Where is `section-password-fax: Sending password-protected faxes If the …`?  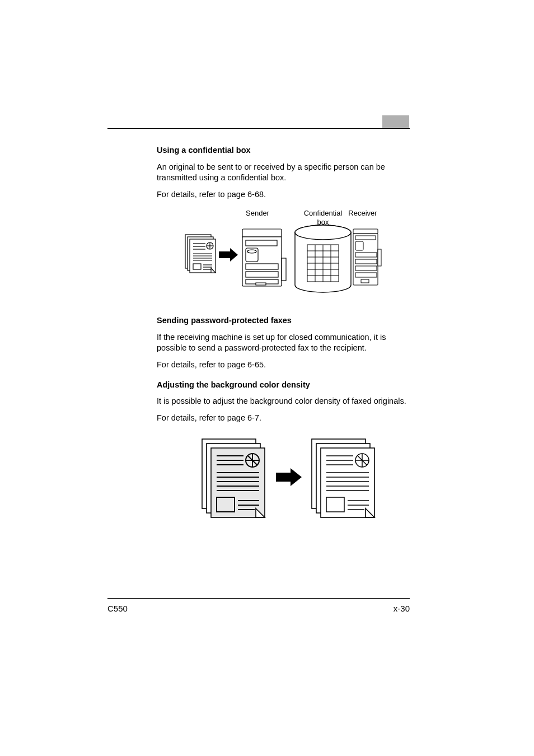 section-password-fax: Sending password-protected faxes If the … is located at coordinates (283, 343).